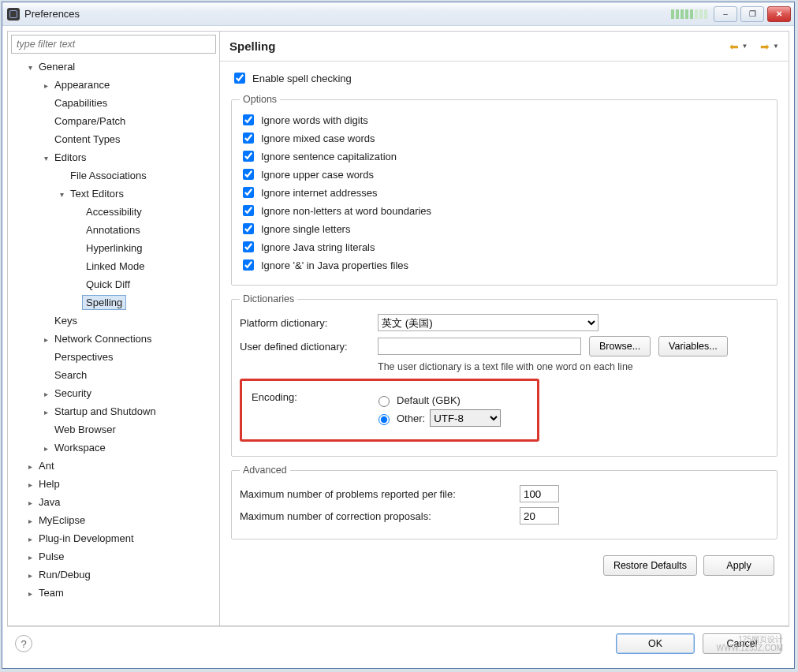 The height and width of the screenshot is (672, 798). Describe the element at coordinates (62, 521) in the screenshot. I see `tree-myeclipse: MyEclipse` at that location.